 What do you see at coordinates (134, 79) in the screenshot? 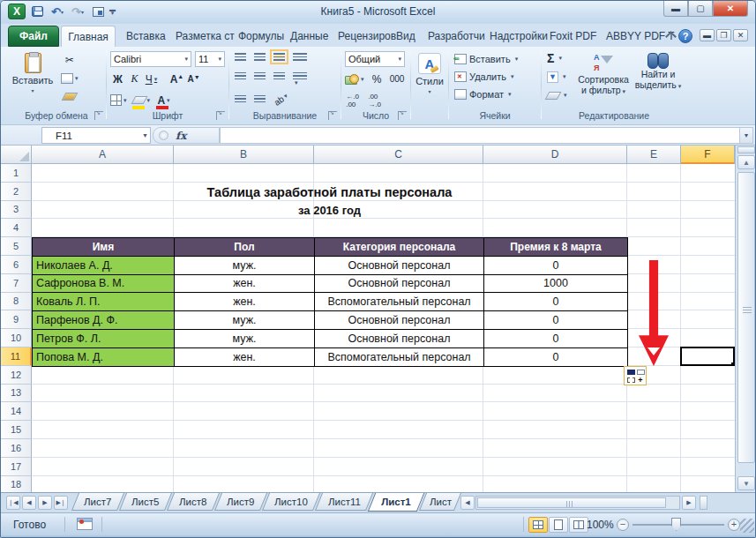
I see `italic-button: К` at bounding box center [134, 79].